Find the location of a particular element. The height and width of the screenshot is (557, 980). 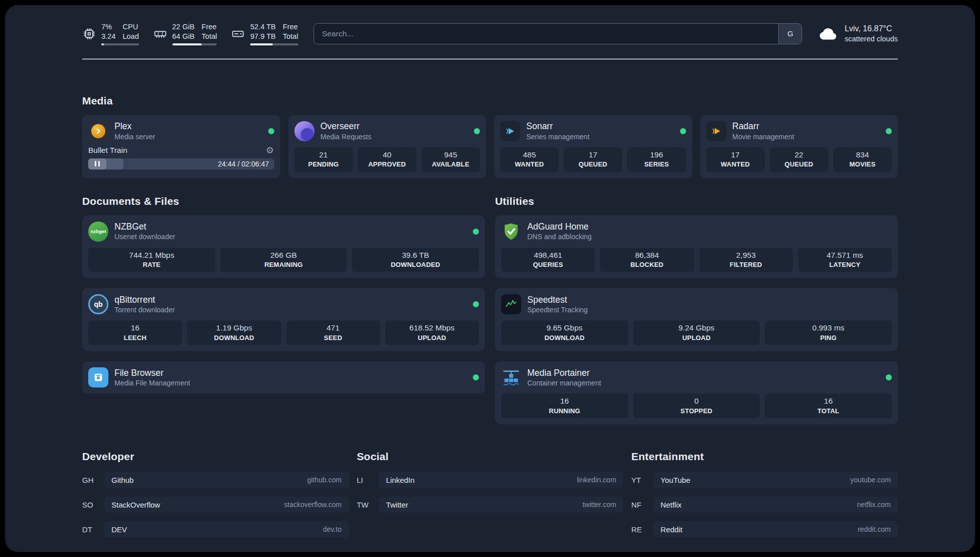

stat-queries: 498,461 QUERIES is located at coordinates (548, 260).